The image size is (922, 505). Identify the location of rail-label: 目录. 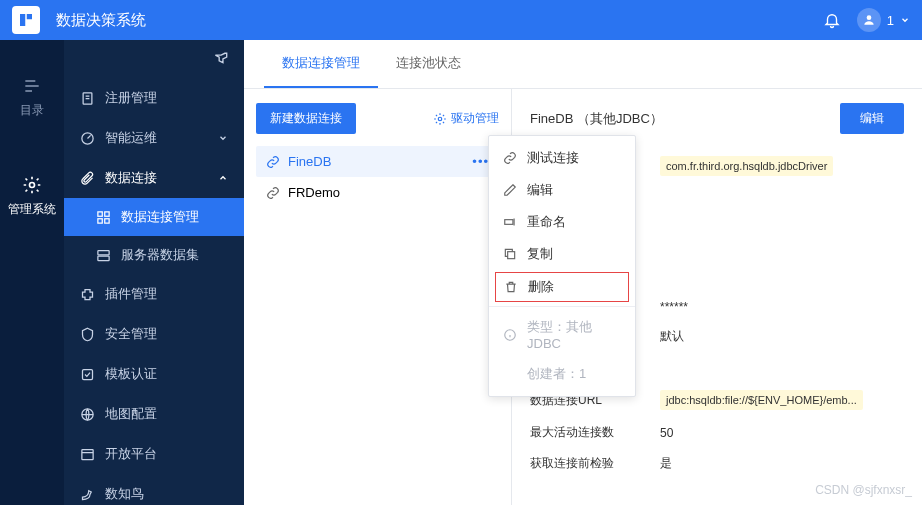
(32, 110).